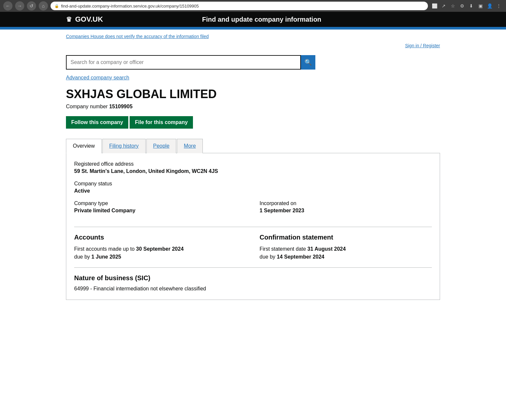 This screenshot has height=420, width=506. I want to click on tabs-container: Overview Filing history People More, so click(253, 146).